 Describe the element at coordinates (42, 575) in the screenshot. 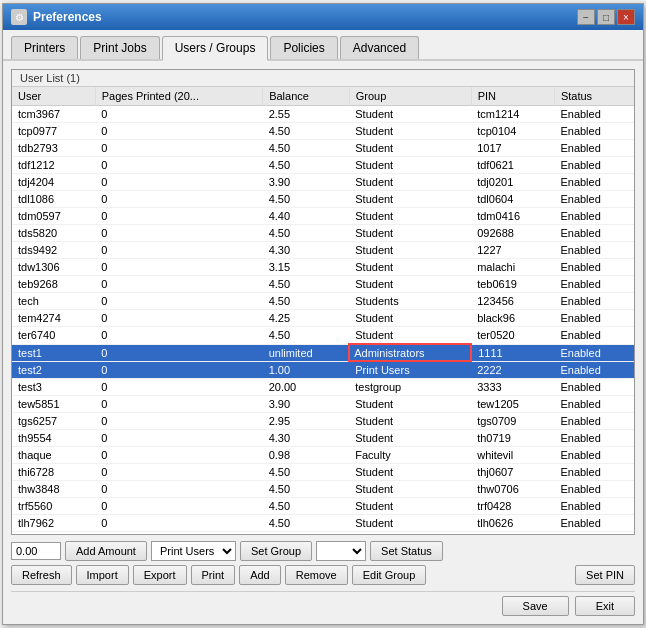

I see `refresh-button: Refresh` at that location.